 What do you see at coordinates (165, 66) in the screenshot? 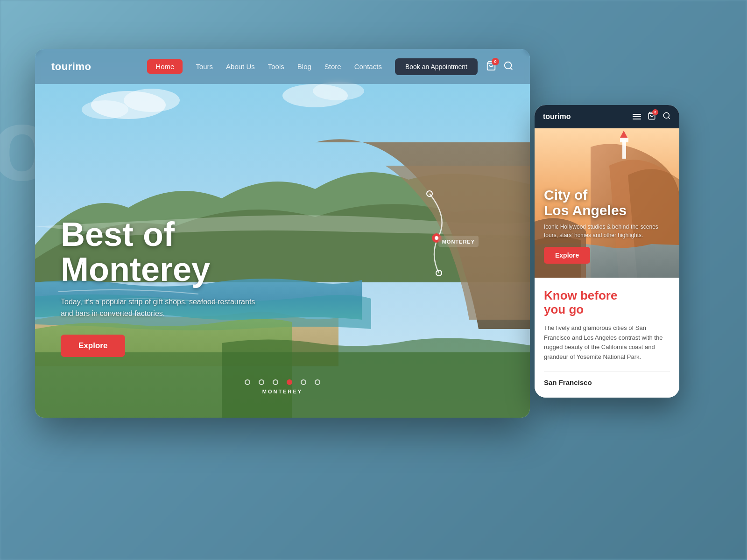
I see `nav-home: Home` at bounding box center [165, 66].